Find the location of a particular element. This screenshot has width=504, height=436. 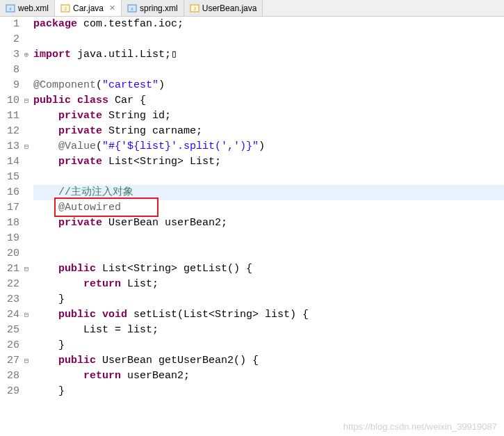

code-line: return userBean2; is located at coordinates (268, 376).